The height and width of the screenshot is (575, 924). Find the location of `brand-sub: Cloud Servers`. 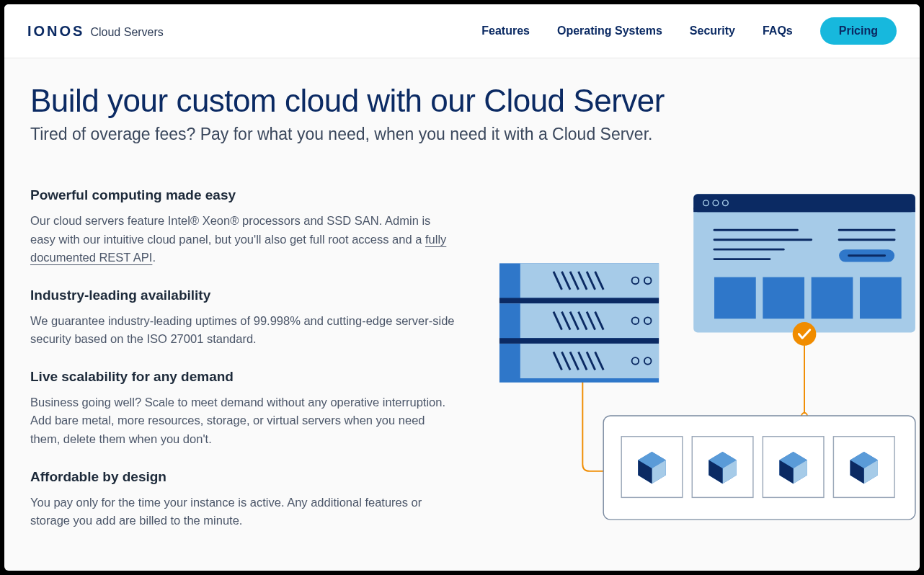

brand-sub: Cloud Servers is located at coordinates (127, 32).